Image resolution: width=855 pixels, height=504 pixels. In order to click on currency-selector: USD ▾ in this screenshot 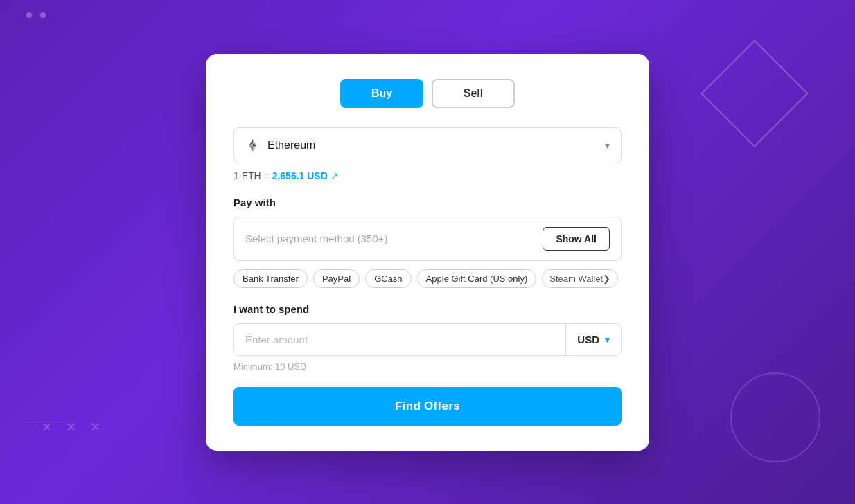, I will do `click(593, 339)`.